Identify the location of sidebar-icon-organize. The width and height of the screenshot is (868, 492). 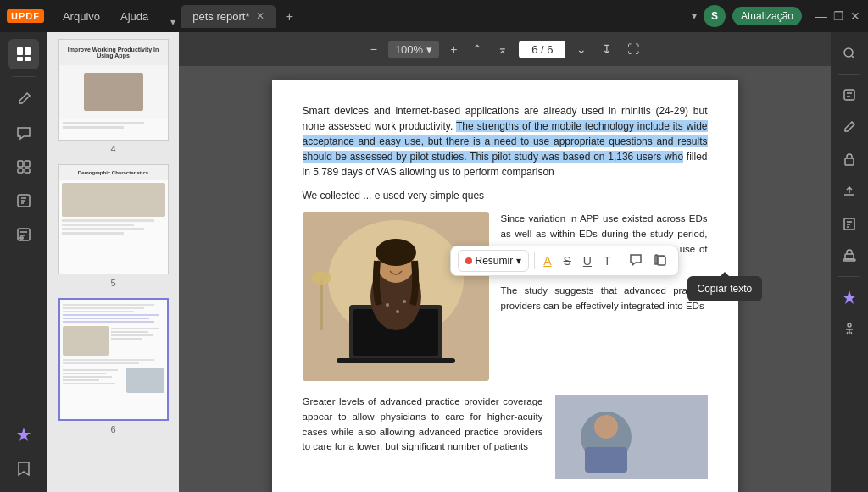
(24, 167).